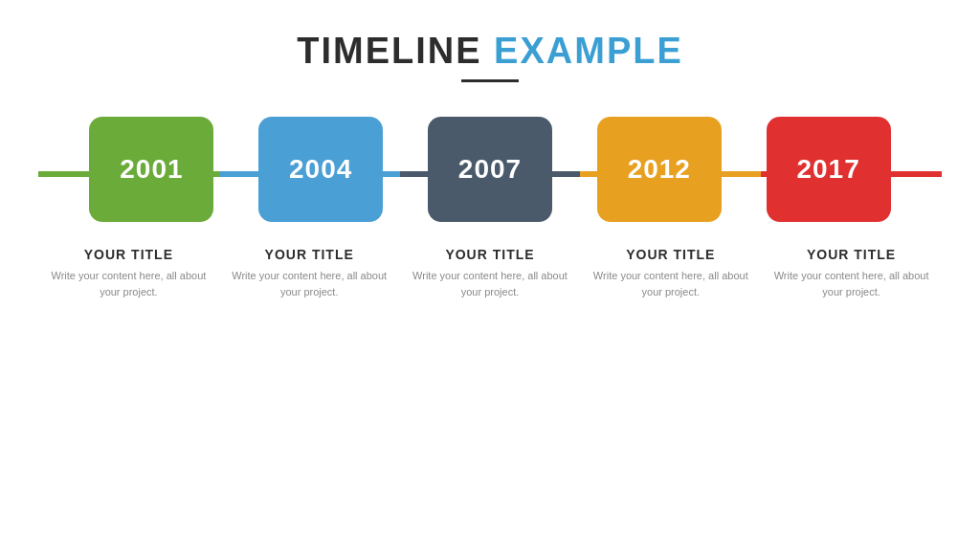  Describe the element at coordinates (852, 283) in the screenshot. I see `label-desc-4: Write your content here, all about your …` at that location.